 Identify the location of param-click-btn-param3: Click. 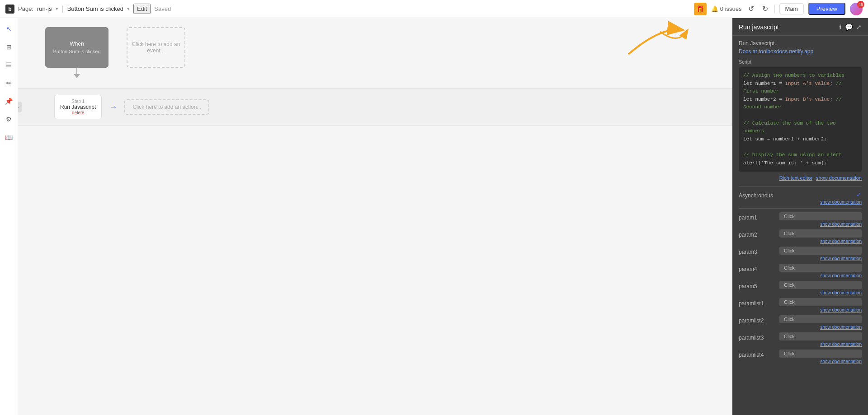
(821, 251).